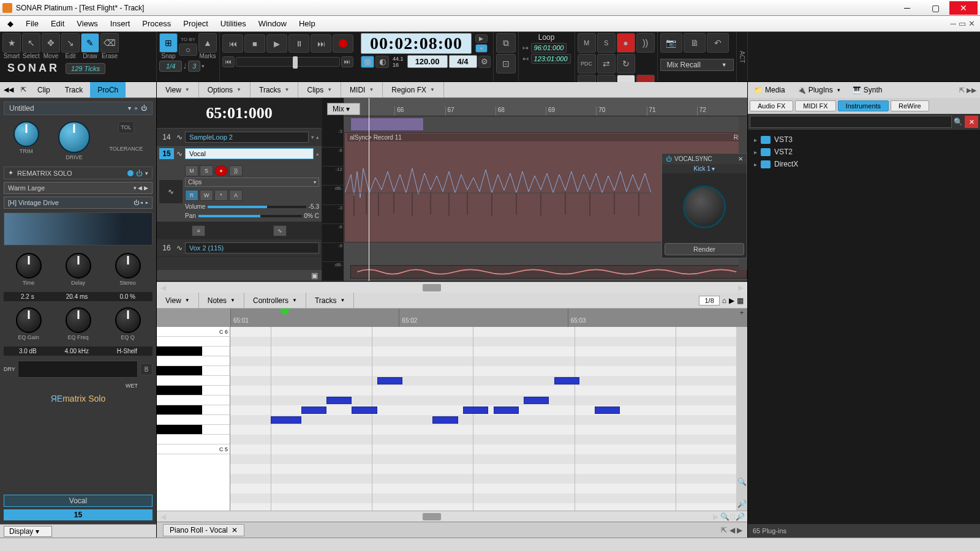  Describe the element at coordinates (157, 23) in the screenshot. I see `menu-process: Process` at that location.